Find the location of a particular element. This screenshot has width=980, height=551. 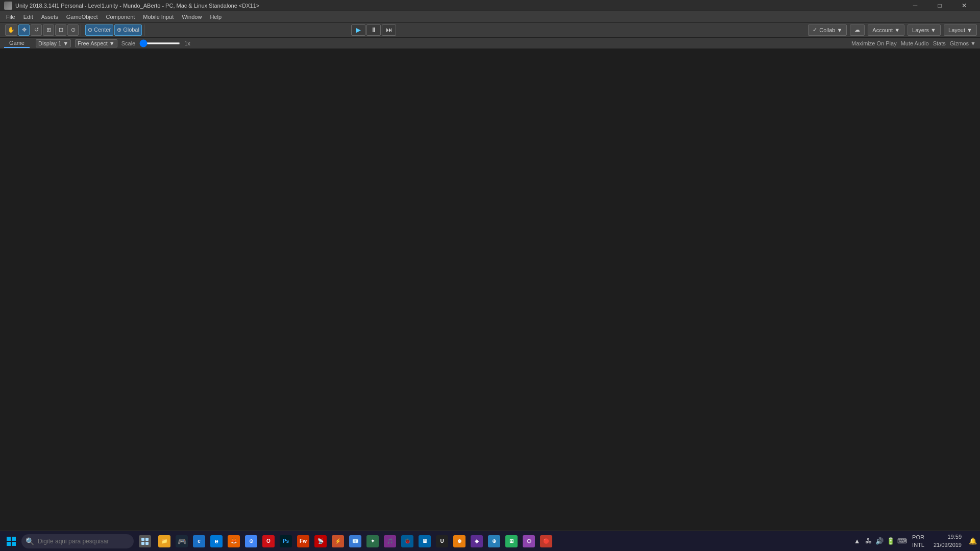

tray-volume-icon: 🔊 is located at coordinates (879, 541).